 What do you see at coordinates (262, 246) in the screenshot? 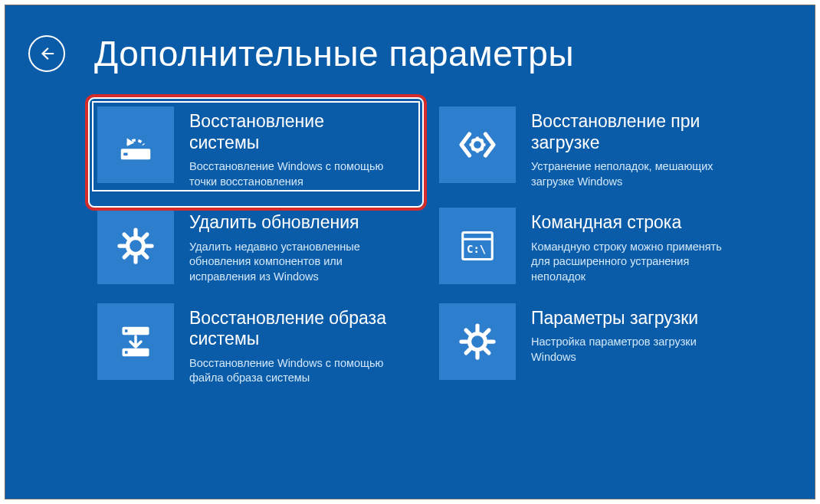
I see `tile-uninstall-updates: Удалить обновления Удалить недавно устан…` at bounding box center [262, 246].